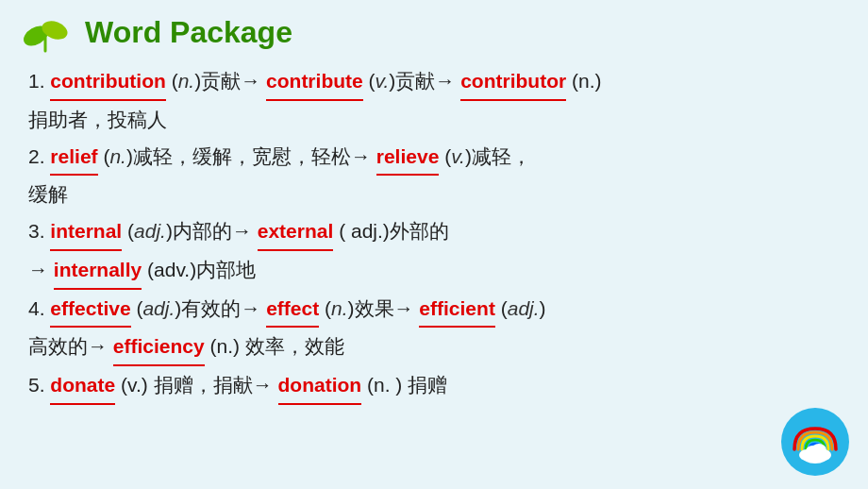  Describe the element at coordinates (37, 230) in the screenshot. I see `entry-3-num: 3.` at that location.